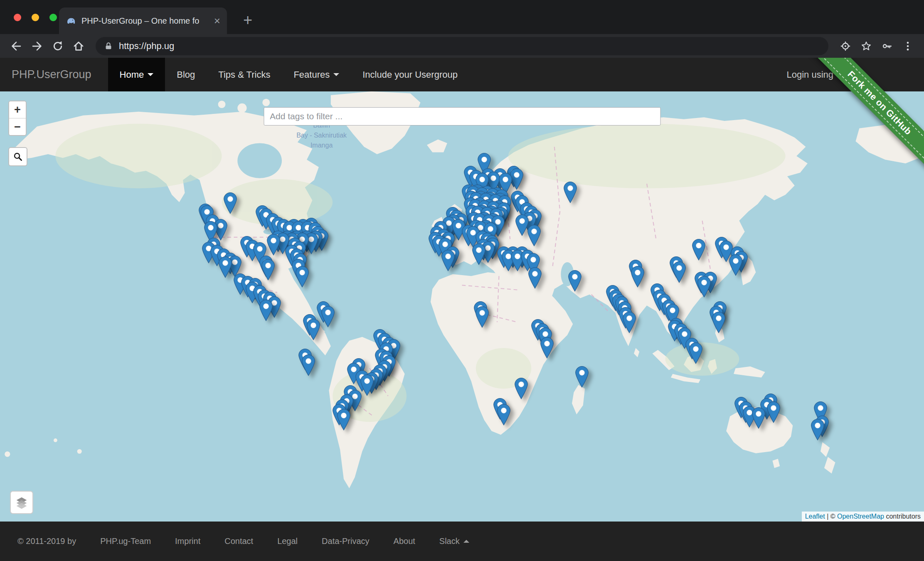 Image resolution: width=924 pixels, height=561 pixels. I want to click on footer-link-phpug-team: PHP.ug-Team, so click(126, 541).